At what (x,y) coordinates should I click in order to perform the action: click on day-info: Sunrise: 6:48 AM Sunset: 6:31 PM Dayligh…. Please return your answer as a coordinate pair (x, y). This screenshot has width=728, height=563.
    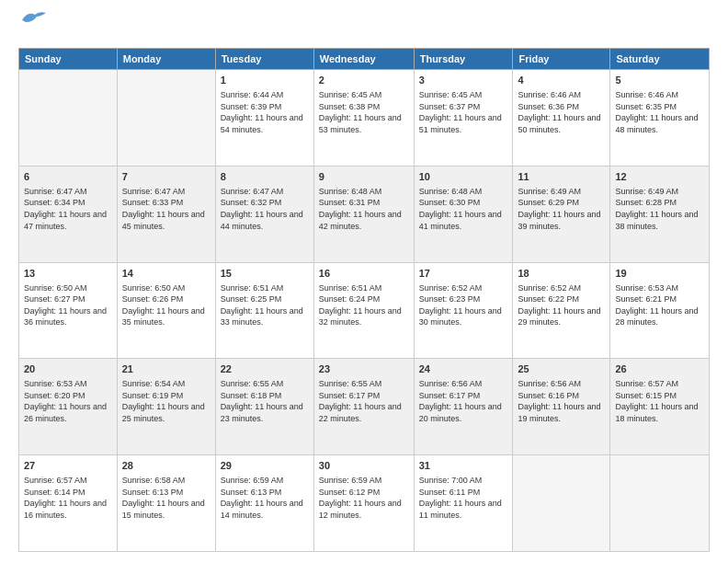
    Looking at the image, I should click on (364, 209).